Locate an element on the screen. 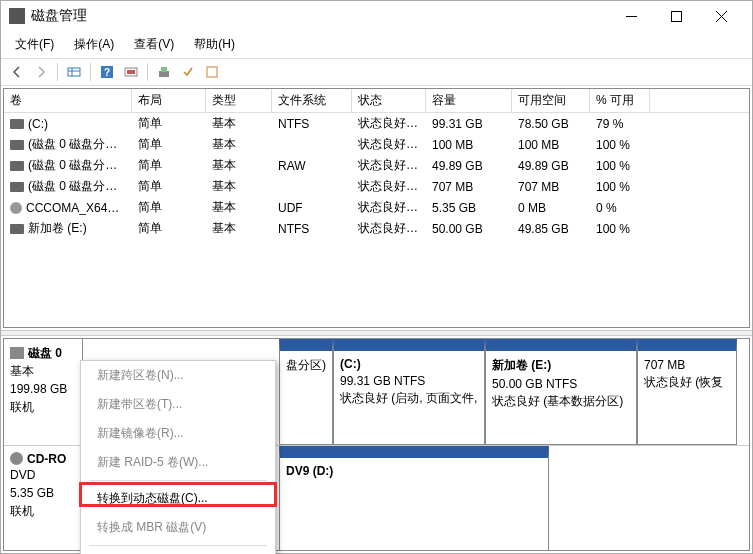  cell: (磁盘 0 磁盘分区 3) is located at coordinates (68, 166).